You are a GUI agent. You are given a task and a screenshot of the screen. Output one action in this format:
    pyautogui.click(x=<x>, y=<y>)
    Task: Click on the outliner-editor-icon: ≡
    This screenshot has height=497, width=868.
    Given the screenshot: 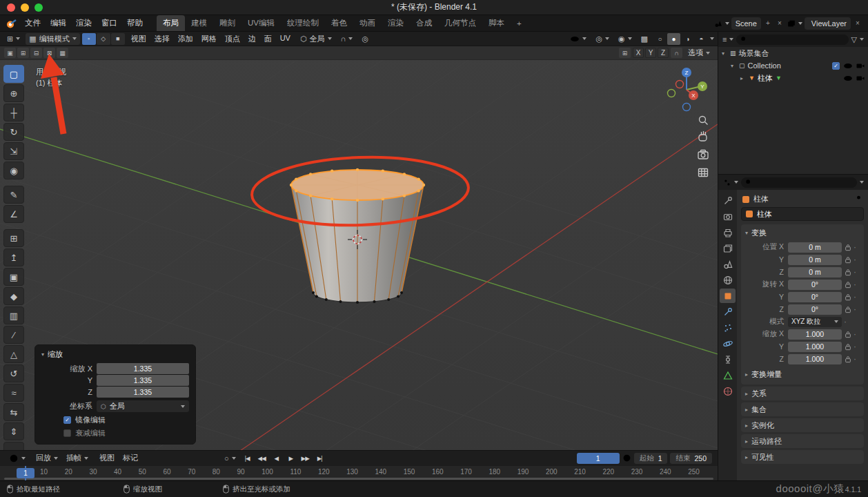 What is the action you would take?
    pyautogui.click(x=724, y=39)
    